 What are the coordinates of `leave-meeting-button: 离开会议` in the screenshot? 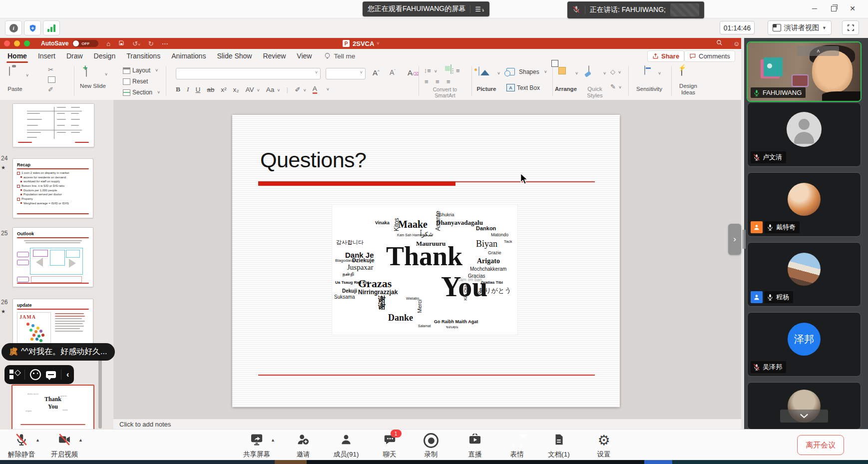 It's located at (821, 445).